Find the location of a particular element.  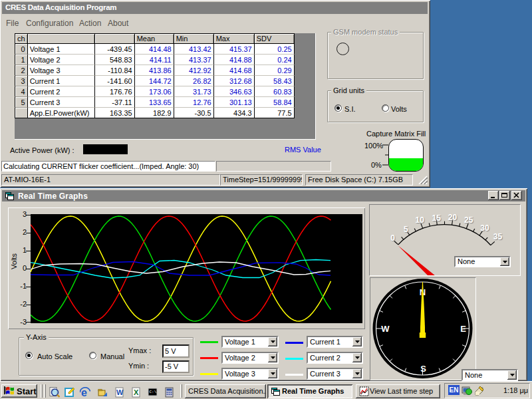

svg-text: 5 is located at coordinates (406, 229).